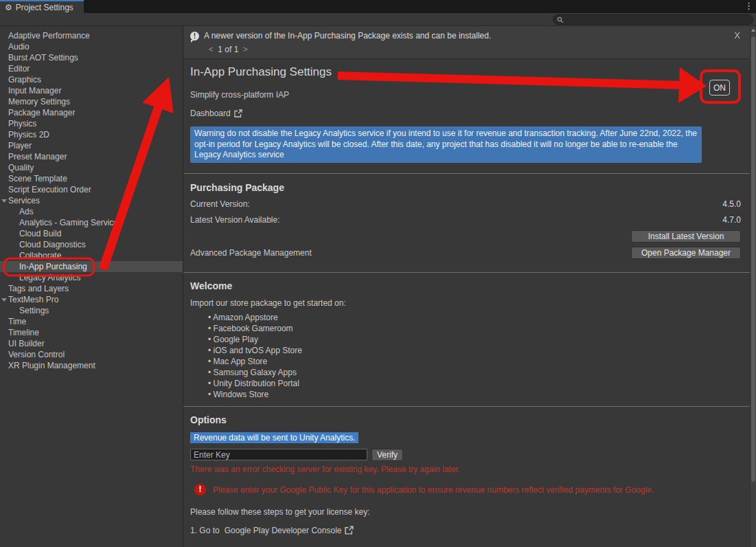 The height and width of the screenshot is (547, 756). I want to click on alert-bubble-icon: !, so click(195, 36).